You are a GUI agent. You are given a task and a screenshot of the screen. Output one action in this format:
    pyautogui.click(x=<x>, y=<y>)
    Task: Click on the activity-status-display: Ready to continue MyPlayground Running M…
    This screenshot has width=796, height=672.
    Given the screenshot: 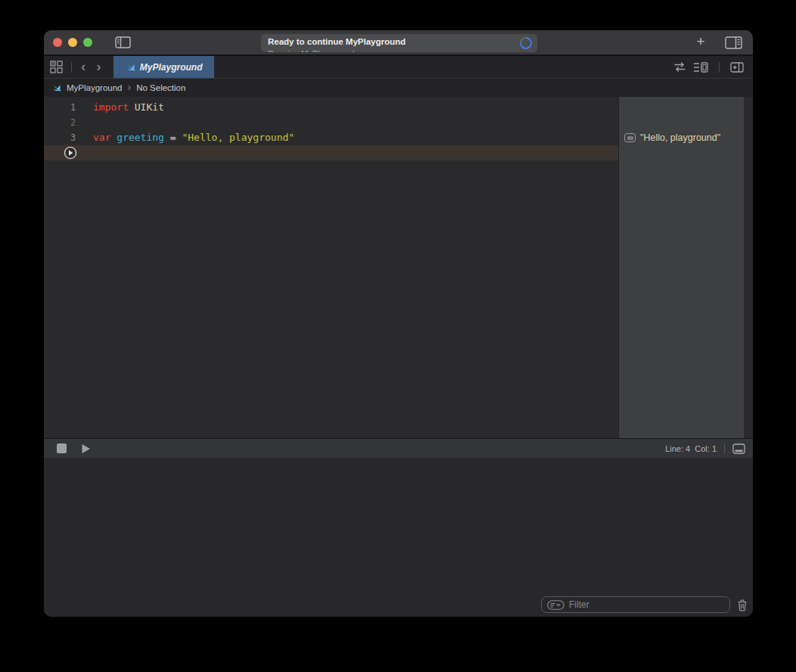 What is the action you would take?
    pyautogui.click(x=400, y=43)
    